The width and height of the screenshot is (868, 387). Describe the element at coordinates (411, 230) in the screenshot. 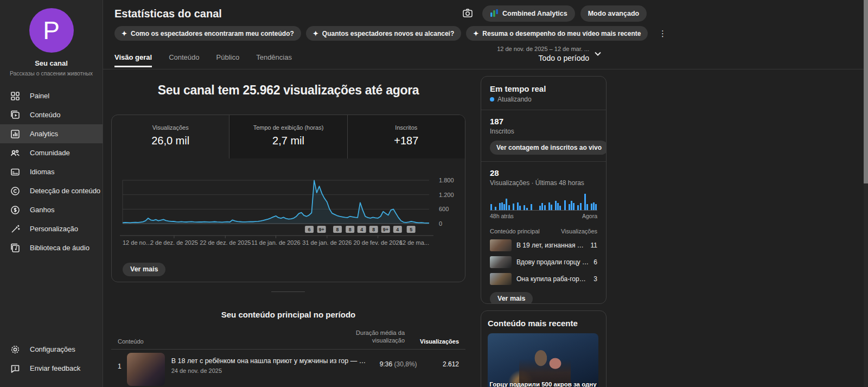

I see `video-marker-badge-label: 5` at that location.